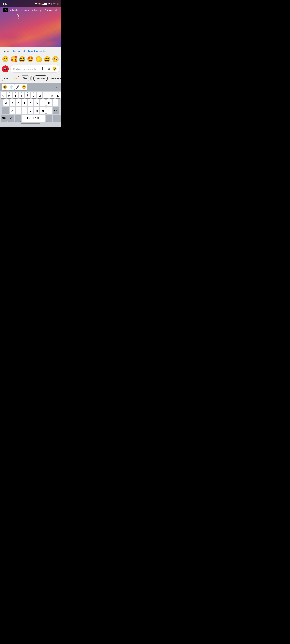  What do you see at coordinates (18, 87) in the screenshot?
I see `keyboard-mic-btn: 🎤` at bounding box center [18, 87].